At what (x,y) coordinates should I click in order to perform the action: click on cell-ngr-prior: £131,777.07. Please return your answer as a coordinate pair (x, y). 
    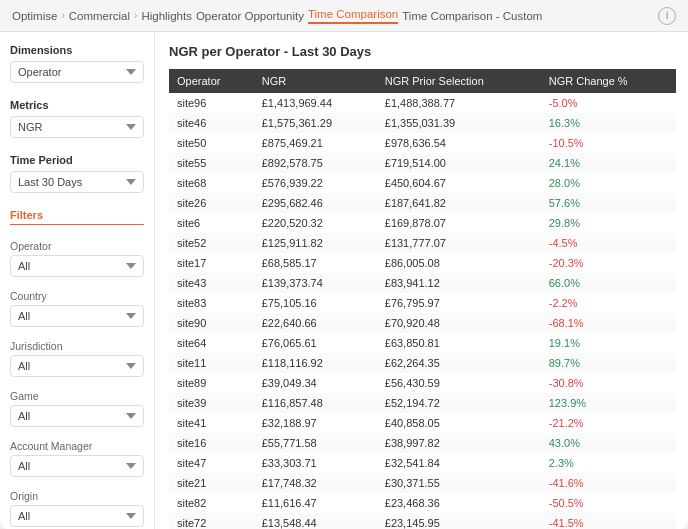
    Looking at the image, I should click on (459, 243).